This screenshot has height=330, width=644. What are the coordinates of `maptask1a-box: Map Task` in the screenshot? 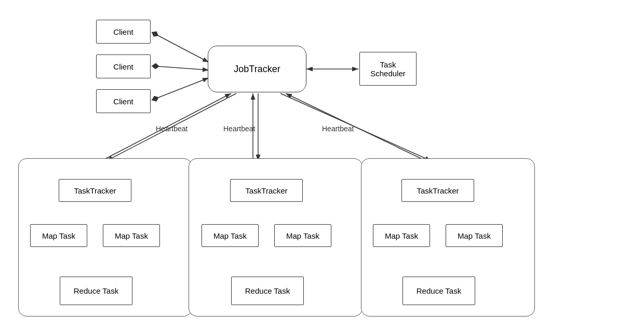 It's located at (59, 236).